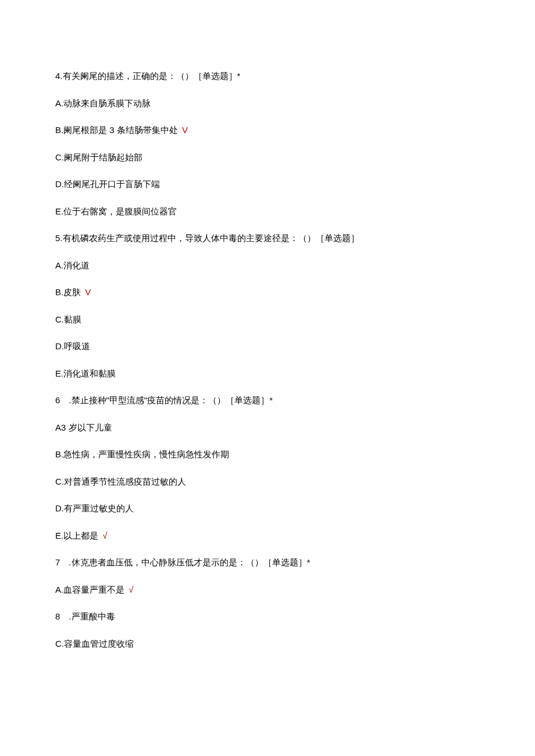 The width and height of the screenshot is (535, 756). I want to click on option: A3 岁以下儿童, so click(268, 428).